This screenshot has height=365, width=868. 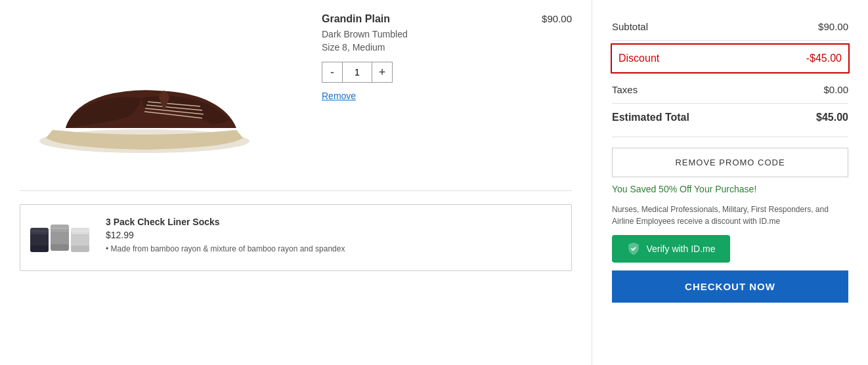 What do you see at coordinates (630, 26) in the screenshot?
I see `subtotal-label: Subtotal` at bounding box center [630, 26].